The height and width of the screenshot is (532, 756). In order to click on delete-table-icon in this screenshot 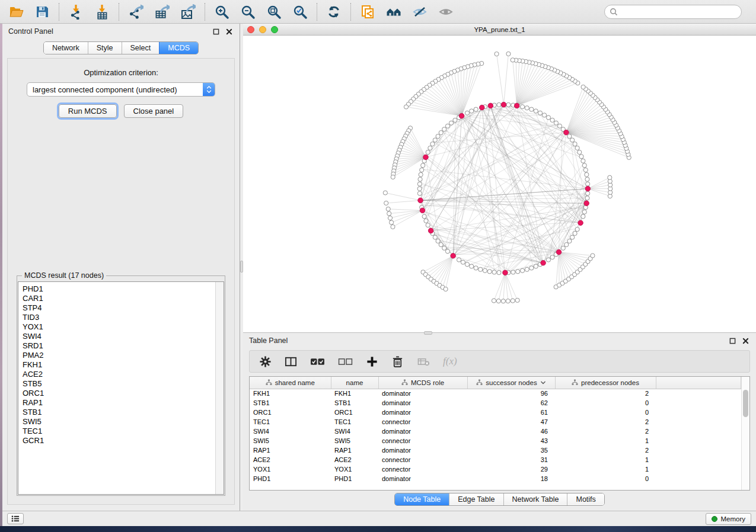, I will do `click(423, 361)`.